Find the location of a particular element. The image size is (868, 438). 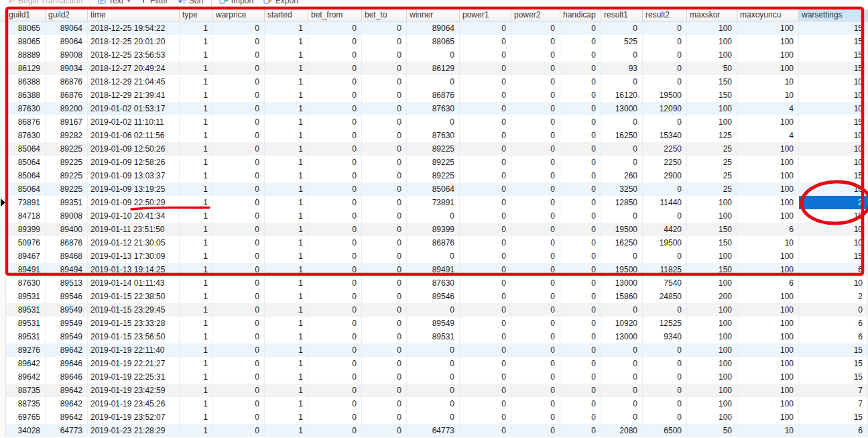

cell-guild1: 88065 is located at coordinates (25, 42).